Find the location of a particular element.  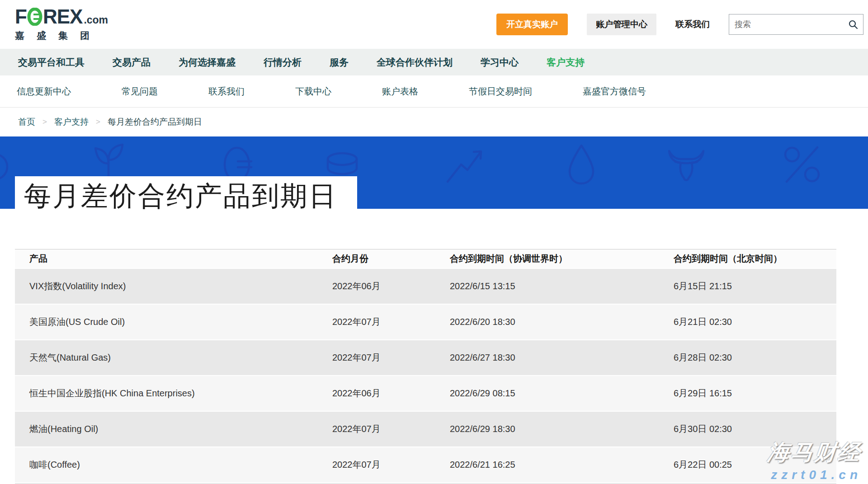

table-row: 咖啡(Coffee) 2022年07月 2022/6/21 16:25 6月22… is located at coordinates (426, 465).